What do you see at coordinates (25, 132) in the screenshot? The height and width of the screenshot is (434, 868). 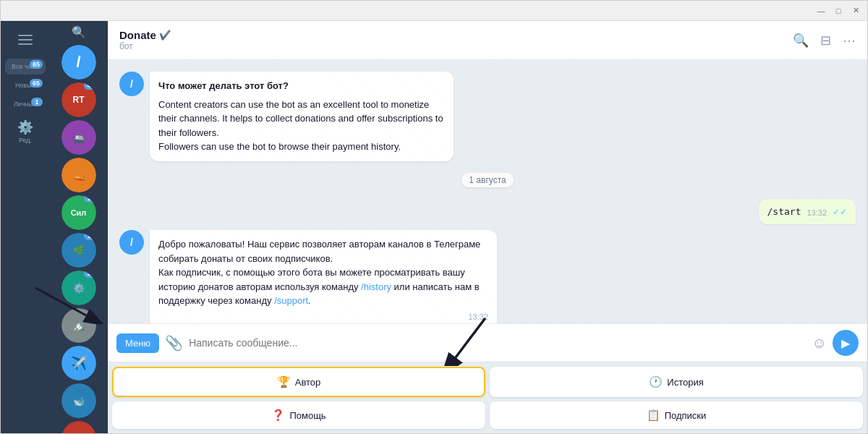 I see `sidebar-item-edited: ⚙️ Ред.` at bounding box center [25, 132].